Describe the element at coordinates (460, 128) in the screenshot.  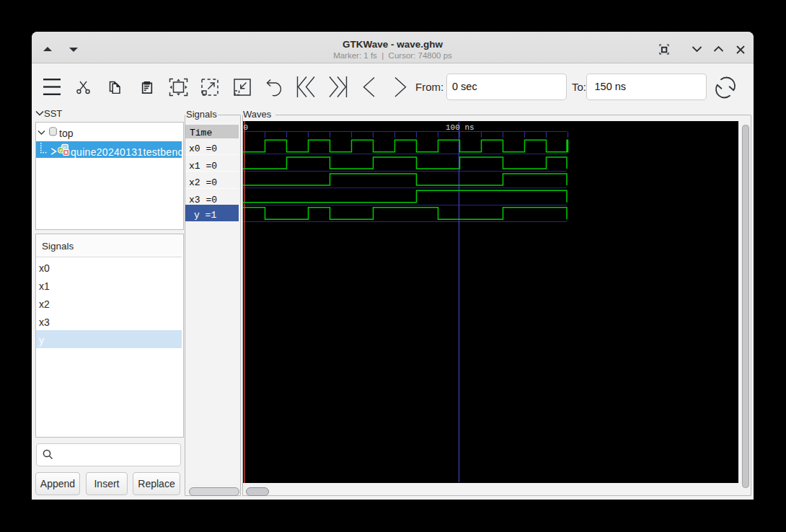
I see `svg-text: 100 ns` at that location.